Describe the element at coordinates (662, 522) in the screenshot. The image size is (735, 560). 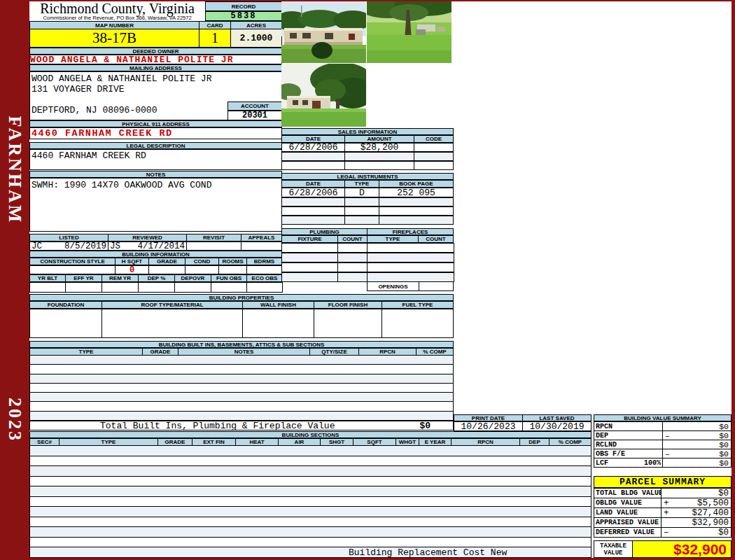
I see `parcel-row: APPRAISED VALUE $32,900` at that location.